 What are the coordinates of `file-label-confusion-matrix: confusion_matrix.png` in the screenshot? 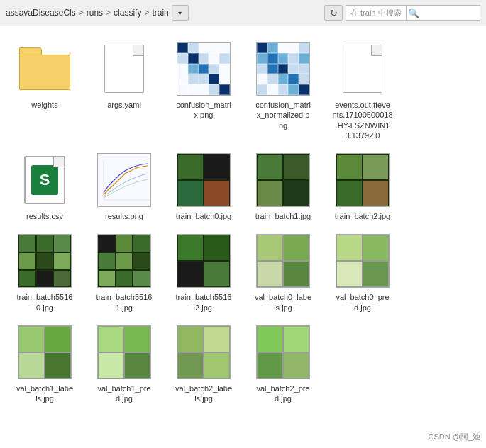 It's located at (204, 111).